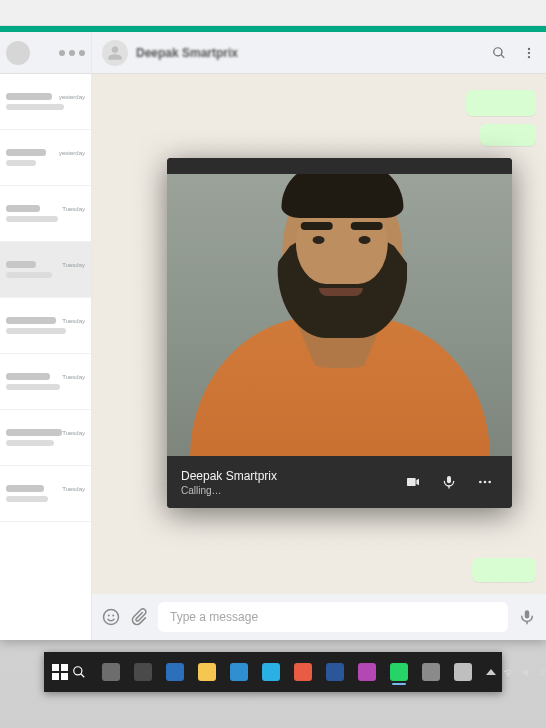 This screenshot has width=546, height=728. What do you see at coordinates (62, 53) in the screenshot?
I see `status-icon` at bounding box center [62, 53].